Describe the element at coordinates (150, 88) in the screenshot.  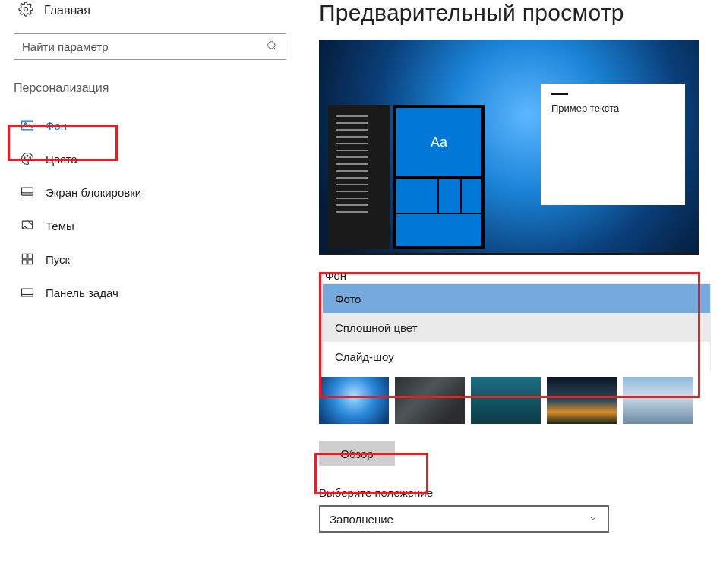
I see `section-title: Персонализация` at that location.